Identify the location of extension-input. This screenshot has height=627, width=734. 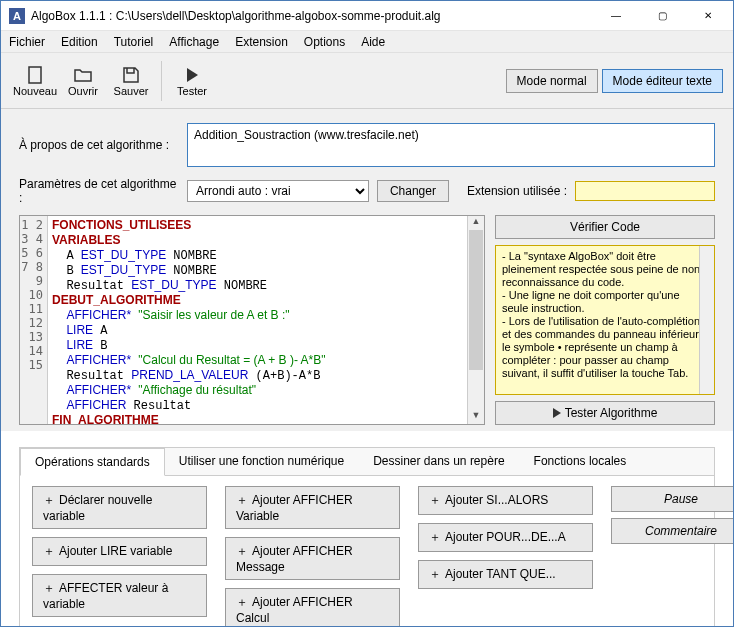
(645, 191).